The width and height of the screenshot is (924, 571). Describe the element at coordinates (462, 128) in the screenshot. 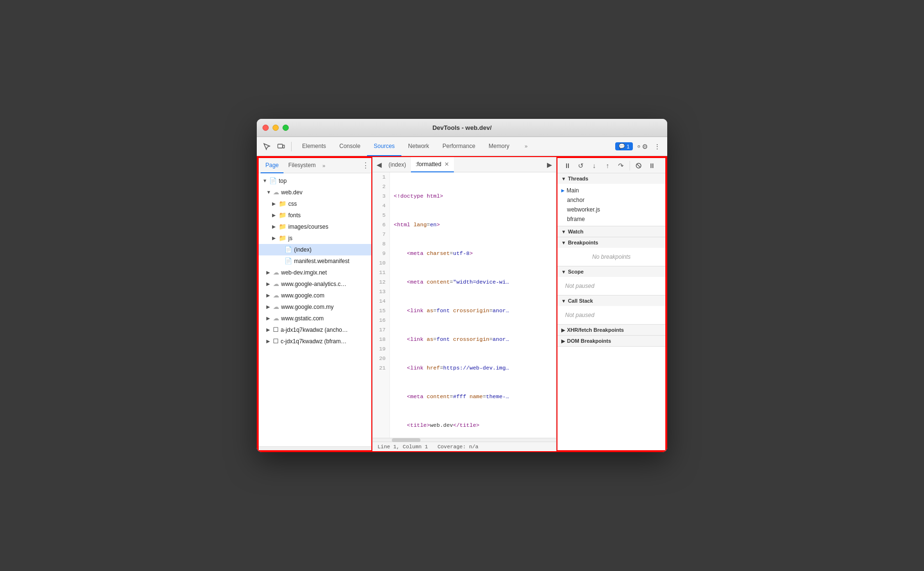

I see `window-title: DevTools - web.dev/` at that location.